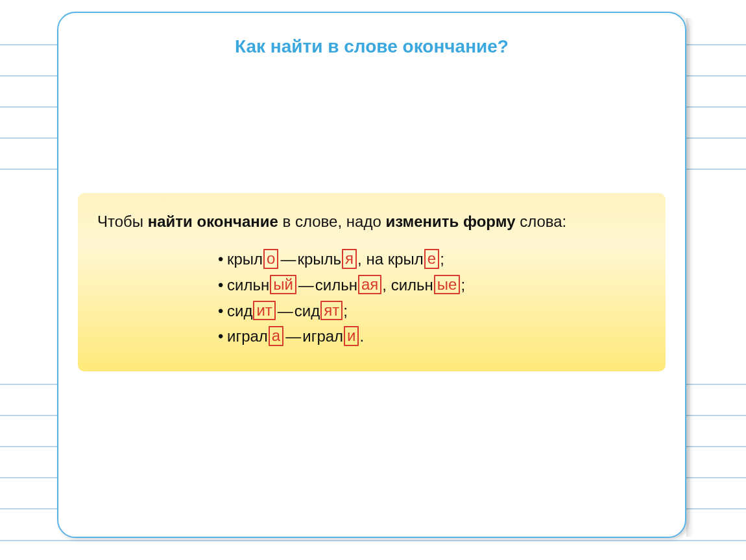 This screenshot has width=746, height=560. What do you see at coordinates (352, 336) in the screenshot?
I see `word-ending-box: и` at bounding box center [352, 336].